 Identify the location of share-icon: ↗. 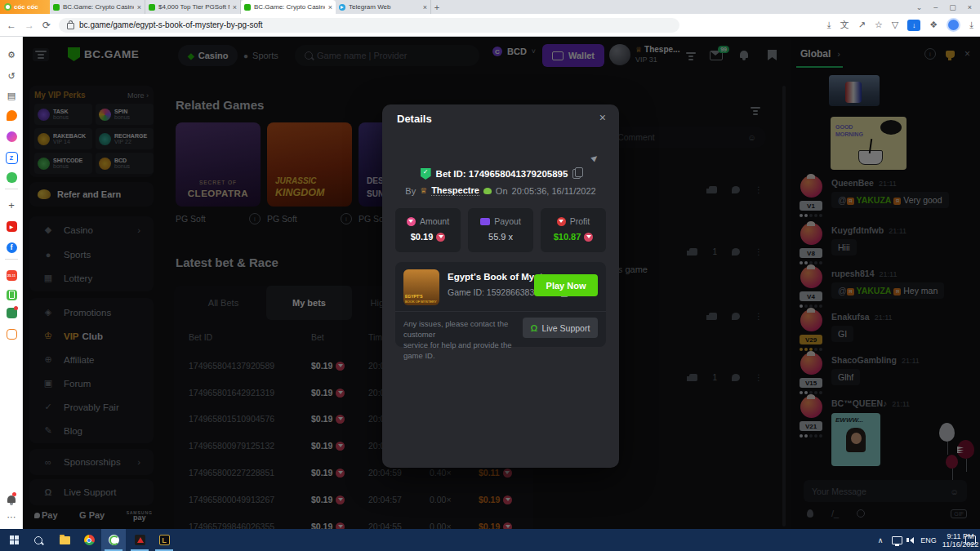
(862, 24).